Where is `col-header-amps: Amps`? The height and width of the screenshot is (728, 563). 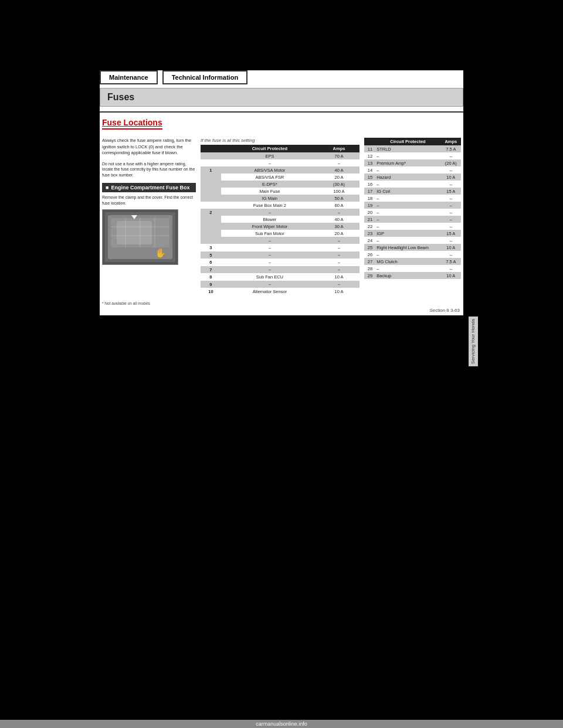 col-header-amps: Amps is located at coordinates (339, 149).